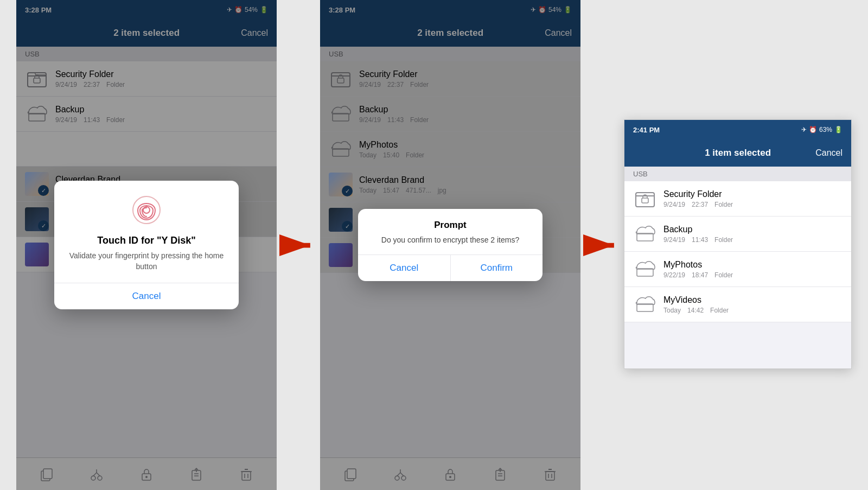 The width and height of the screenshot is (868, 490). I want to click on file-name-myphotos-3: MyPhotos, so click(753, 265).